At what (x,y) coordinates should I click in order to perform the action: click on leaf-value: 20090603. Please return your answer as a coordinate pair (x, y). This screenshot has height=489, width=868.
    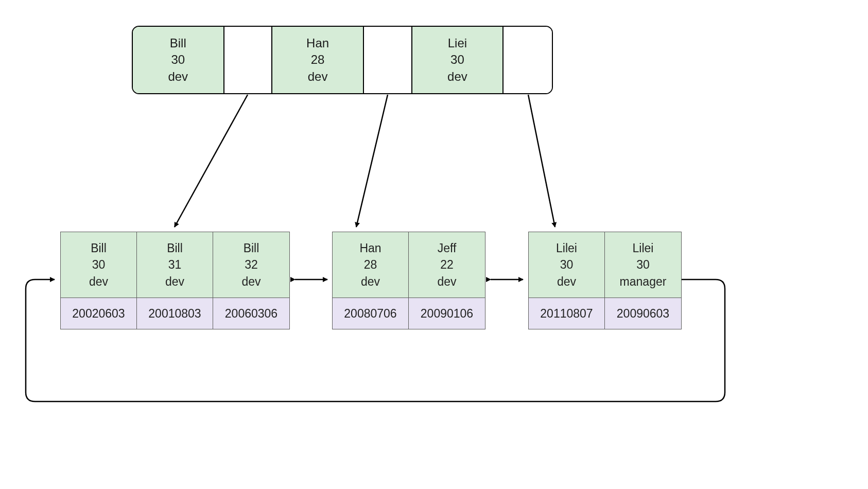
    Looking at the image, I should click on (643, 313).